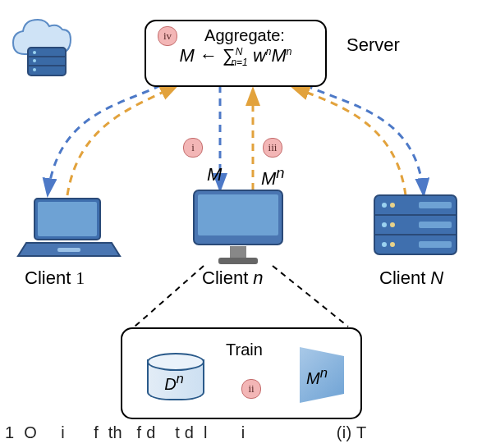  What do you see at coordinates (349, 141) in the screenshot?
I see `link-clientN-to-server` at bounding box center [349, 141].